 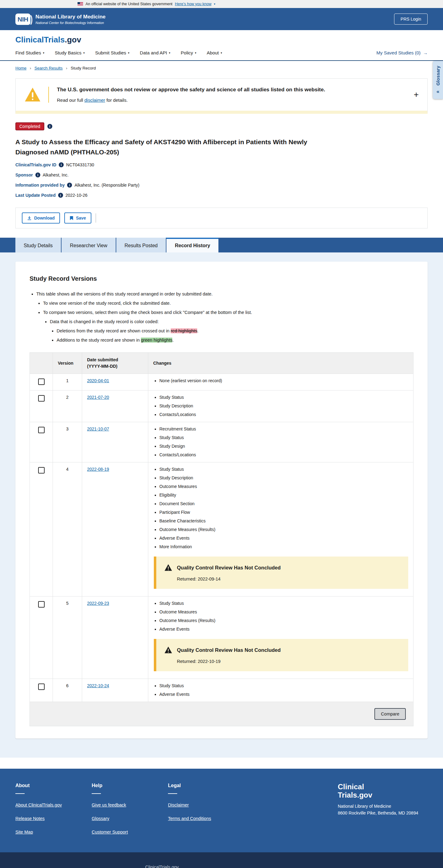 What do you see at coordinates (40, 40) in the screenshot?
I see `logo-primary: ClinicalTrials` at bounding box center [40, 40].